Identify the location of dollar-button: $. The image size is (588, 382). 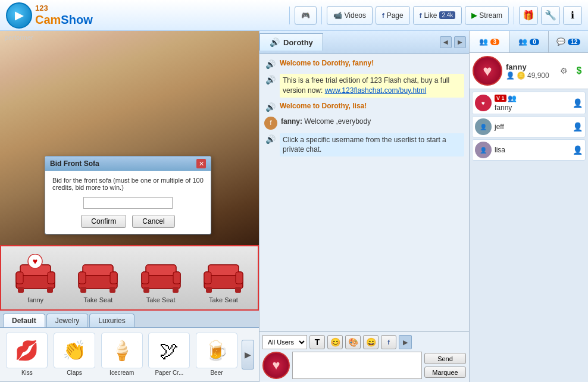
(579, 71).